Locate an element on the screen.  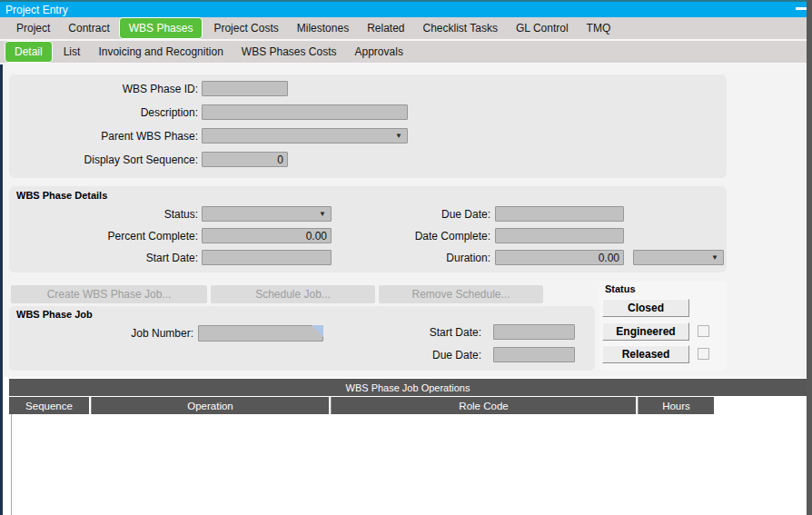
job-number-input is located at coordinates (261, 333).